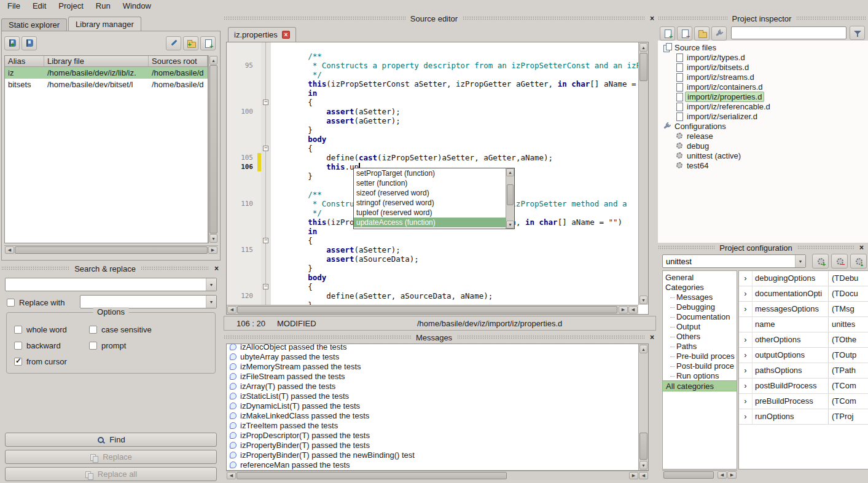 Image resolution: width=868 pixels, height=483 pixels. What do you see at coordinates (858, 33) in the screenshot?
I see `filter-button` at bounding box center [858, 33].